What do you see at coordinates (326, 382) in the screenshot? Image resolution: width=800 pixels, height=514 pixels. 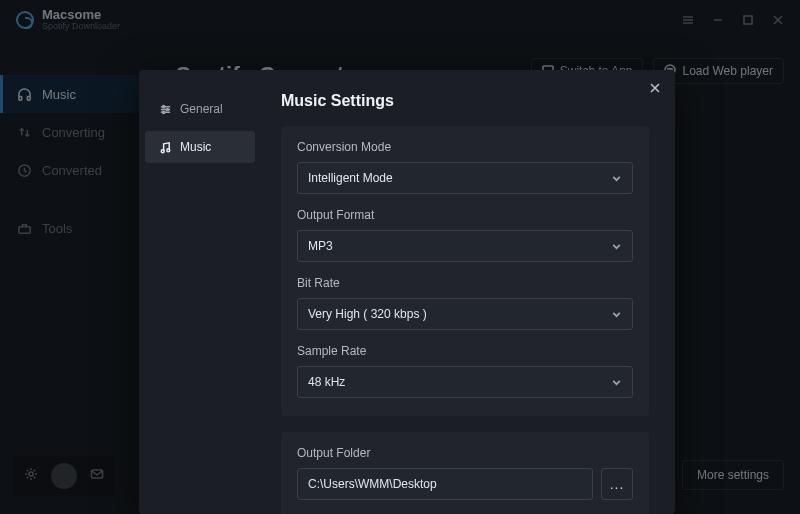 I see `sample-rate-value: 48 kHz` at bounding box center [326, 382].